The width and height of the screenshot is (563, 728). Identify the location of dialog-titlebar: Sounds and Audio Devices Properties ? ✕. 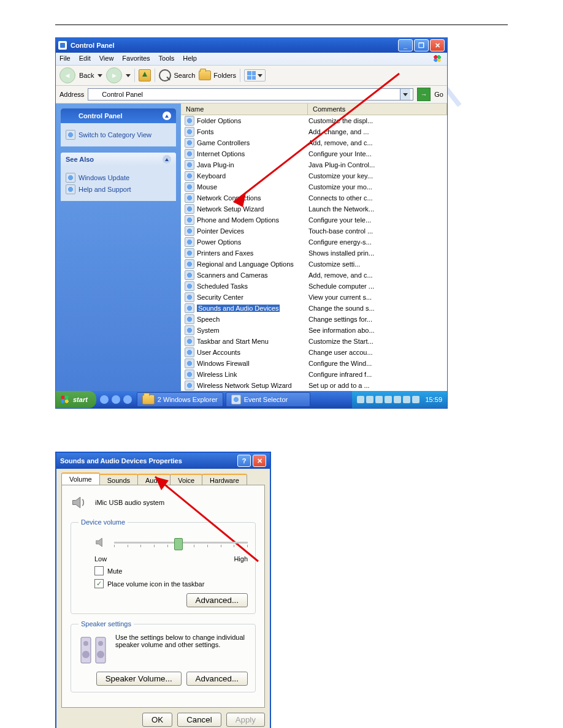
(163, 461).